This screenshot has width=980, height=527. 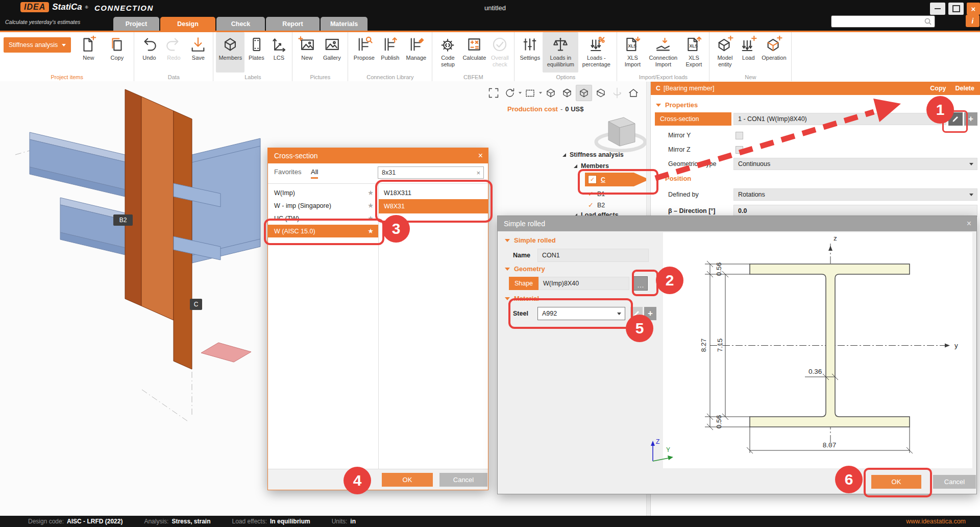 What do you see at coordinates (364, 52) in the screenshot?
I see `propose-button: Propose` at bounding box center [364, 52].